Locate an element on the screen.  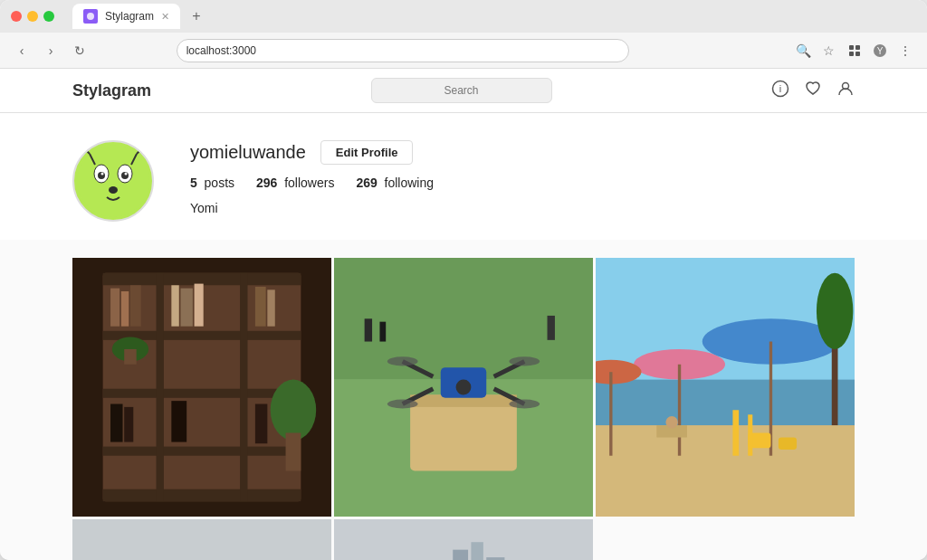
posts-stat: 5 posts is located at coordinates (212, 183).